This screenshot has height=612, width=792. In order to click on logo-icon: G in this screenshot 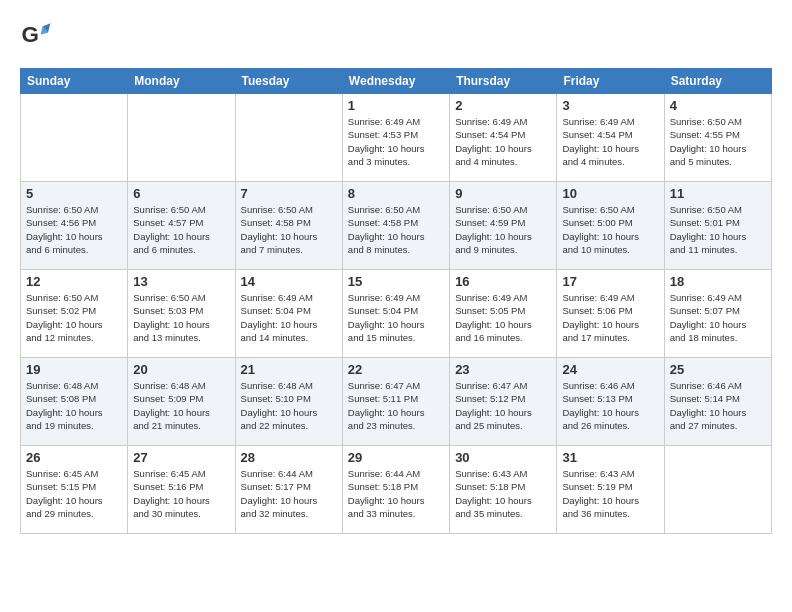, I will do `click(36, 36)`.